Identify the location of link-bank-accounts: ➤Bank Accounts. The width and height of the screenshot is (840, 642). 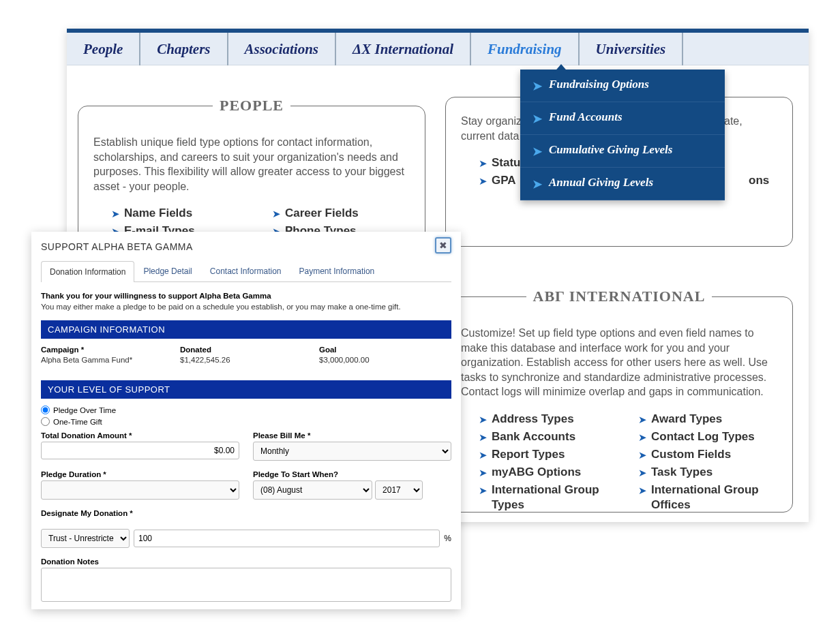
(548, 437).